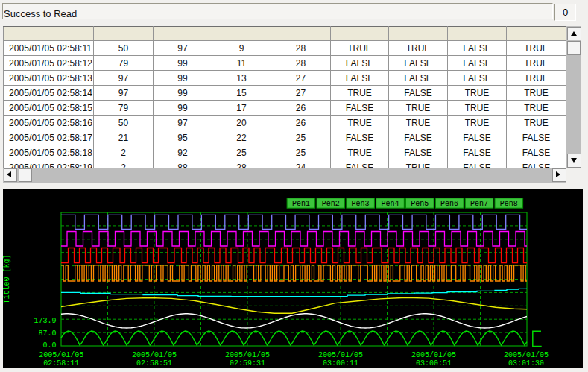 This screenshot has width=588, height=372. Describe the element at coordinates (301, 204) in the screenshot. I see `svg-text: Pen1` at that location.